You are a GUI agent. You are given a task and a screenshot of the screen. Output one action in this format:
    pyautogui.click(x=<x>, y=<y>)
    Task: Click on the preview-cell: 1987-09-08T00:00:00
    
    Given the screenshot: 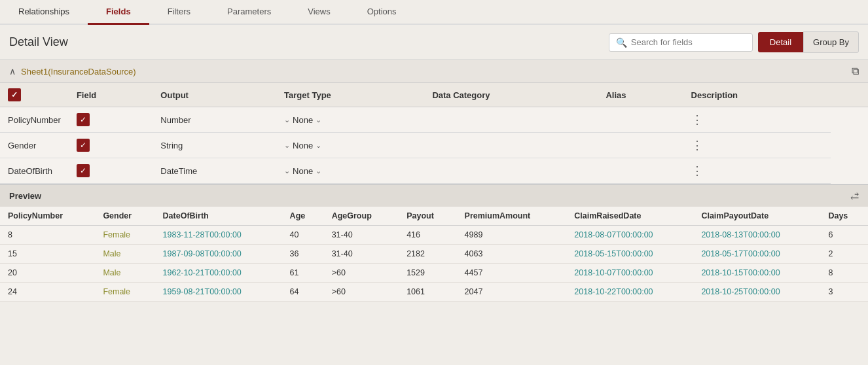 What is the action you would take?
    pyautogui.click(x=219, y=254)
    